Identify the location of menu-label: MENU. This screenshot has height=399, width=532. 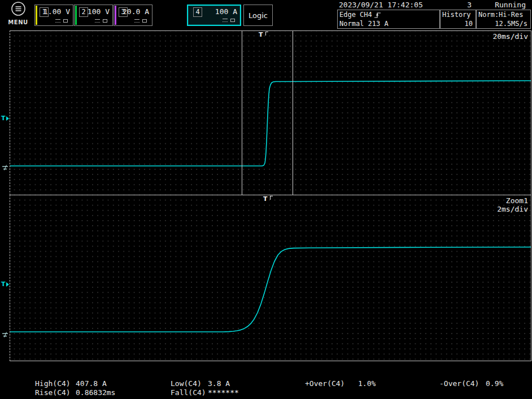
(18, 23).